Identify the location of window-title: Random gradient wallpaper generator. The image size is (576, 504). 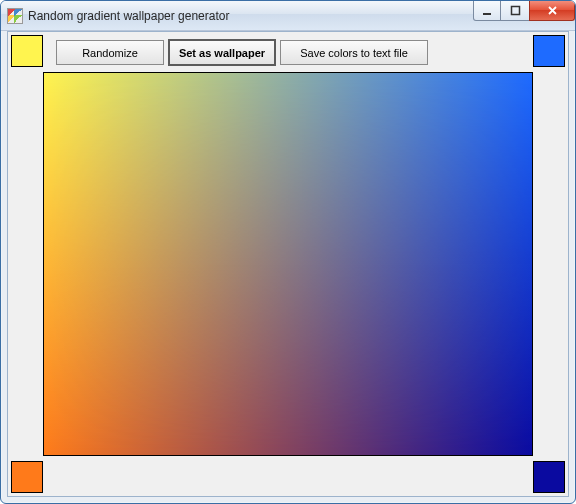
(128, 16).